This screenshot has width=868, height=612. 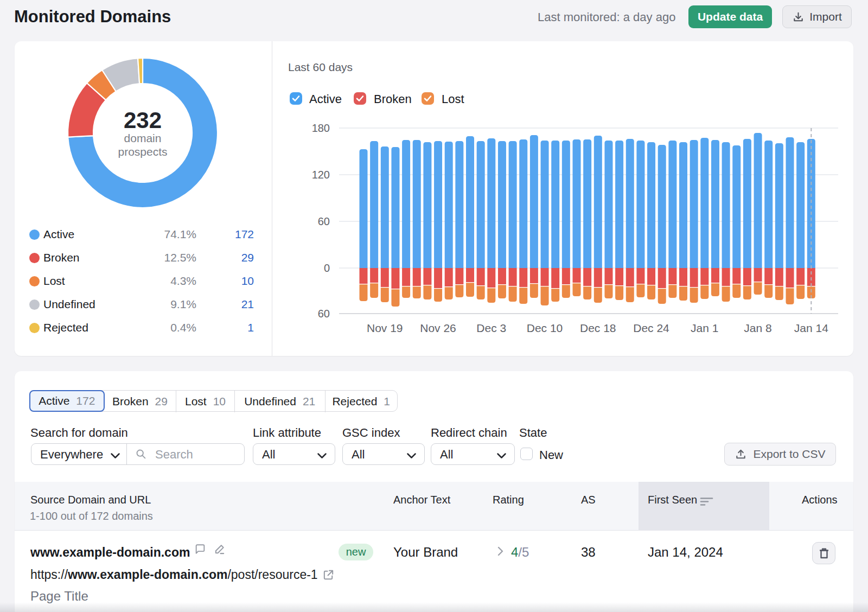 I want to click on svg-text: 232, so click(x=143, y=120).